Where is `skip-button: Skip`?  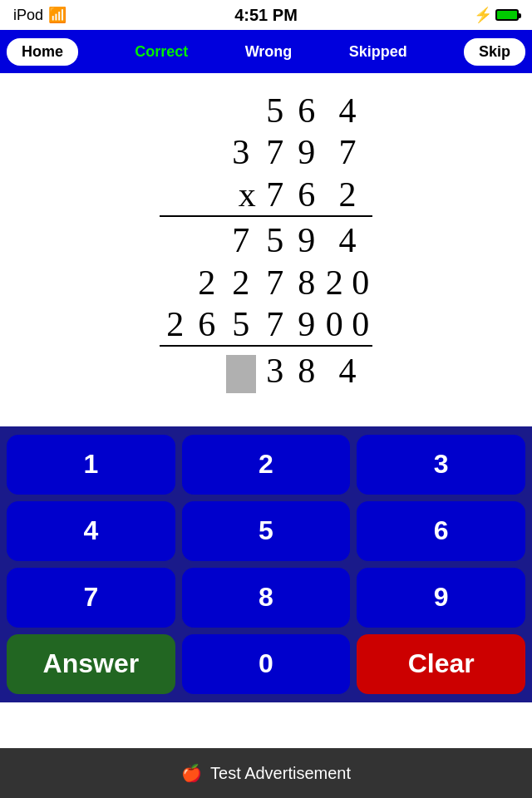 skip-button: Skip is located at coordinates (495, 52).